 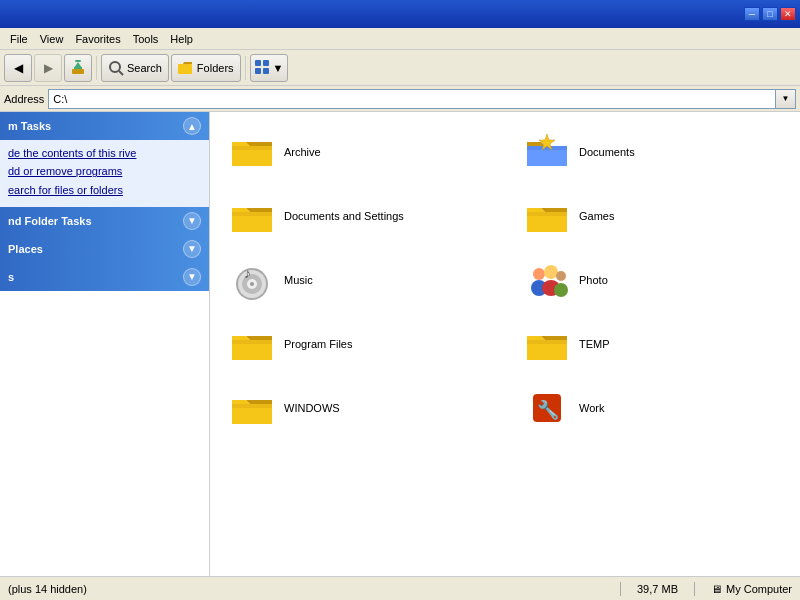 What do you see at coordinates (186, 68) in the screenshot?
I see `folders-icon` at bounding box center [186, 68].